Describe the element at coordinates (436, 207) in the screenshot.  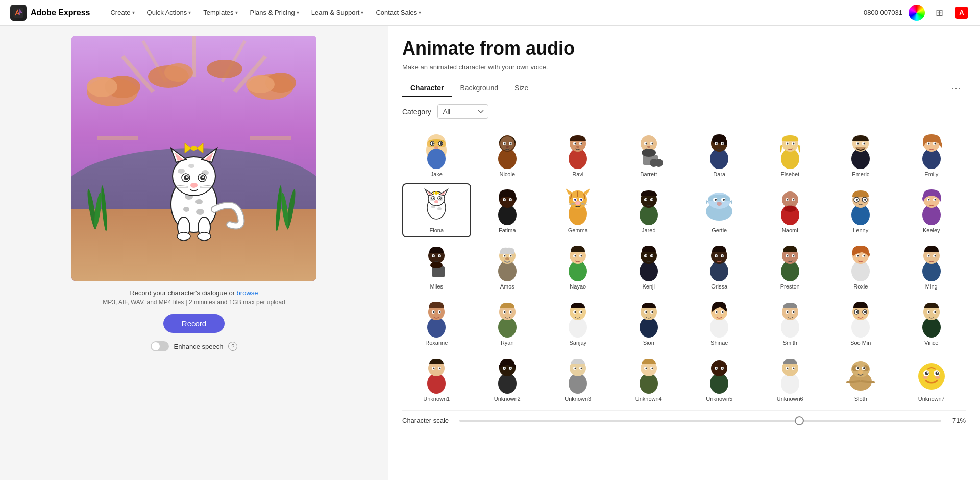
I see `char-avatar-fiona` at that location.